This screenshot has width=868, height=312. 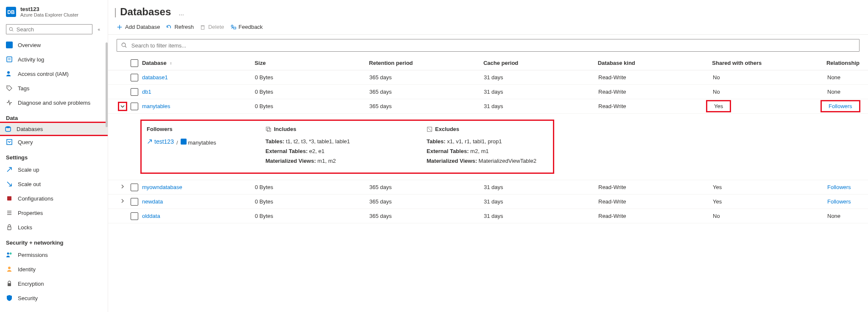 What do you see at coordinates (54, 298) in the screenshot?
I see `sidebar-item-security: Security` at bounding box center [54, 298].